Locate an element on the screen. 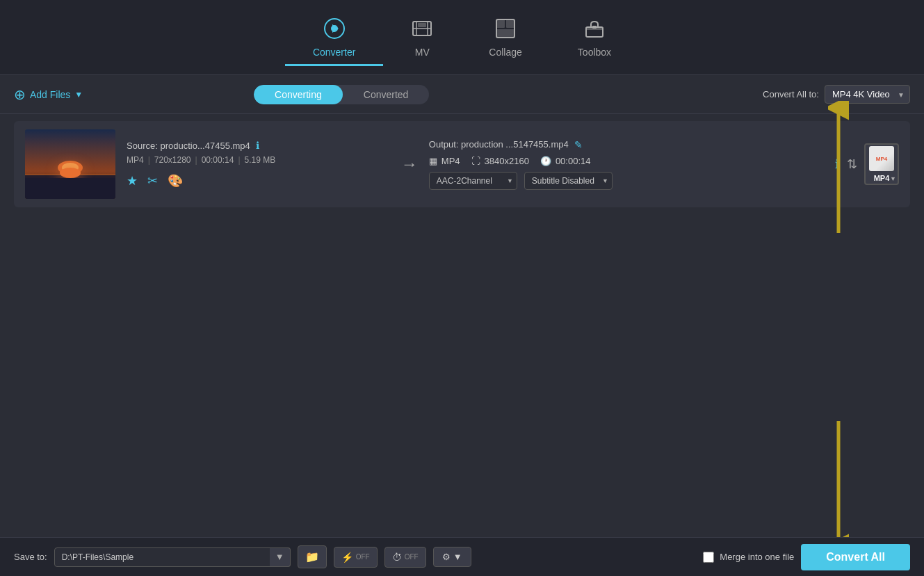 This screenshot has height=576, width=924. scissors-icon: ✂ is located at coordinates (153, 181).